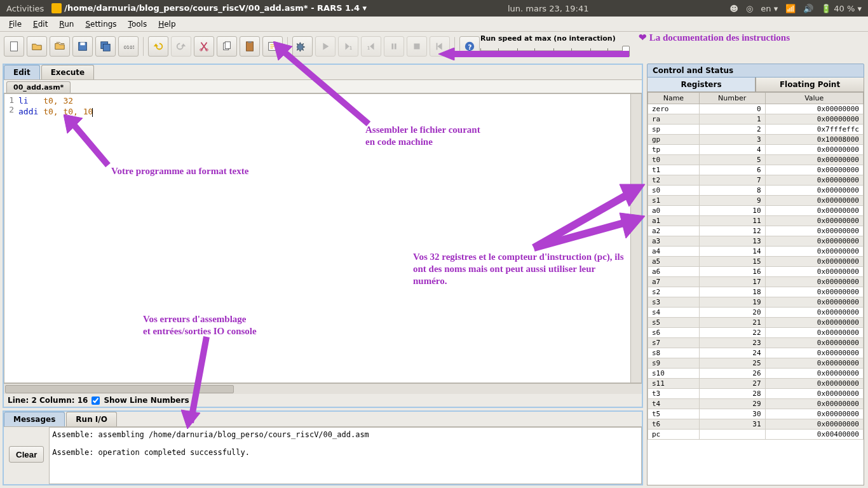  What do you see at coordinates (66, 24) in the screenshot?
I see `menu-run: Run` at bounding box center [66, 24].